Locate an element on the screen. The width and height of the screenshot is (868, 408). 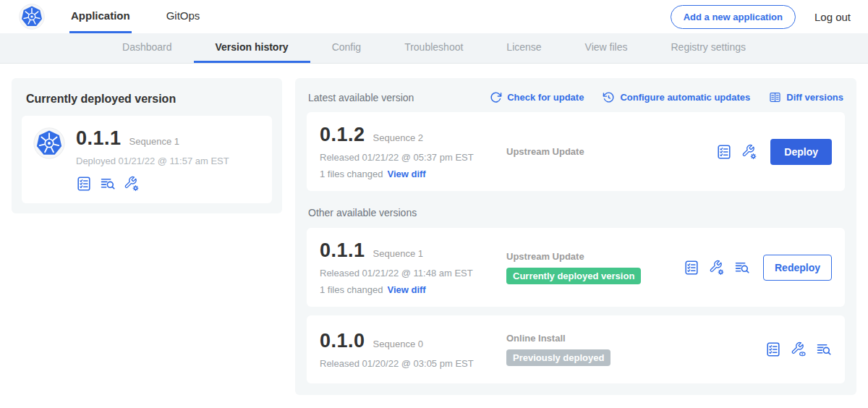
kubernetes-logo is located at coordinates (32, 17).